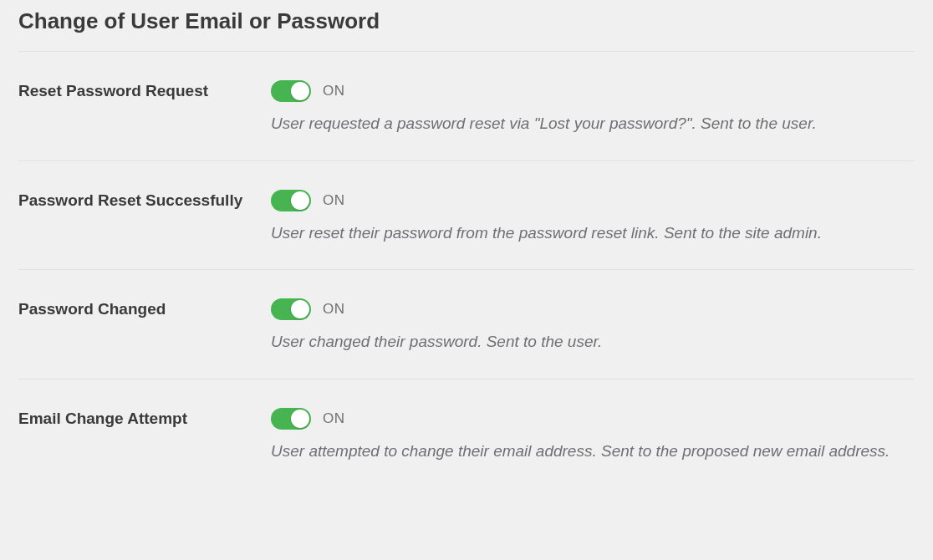 This screenshot has width=933, height=560. I want to click on toggle-password-changed, so click(291, 309).